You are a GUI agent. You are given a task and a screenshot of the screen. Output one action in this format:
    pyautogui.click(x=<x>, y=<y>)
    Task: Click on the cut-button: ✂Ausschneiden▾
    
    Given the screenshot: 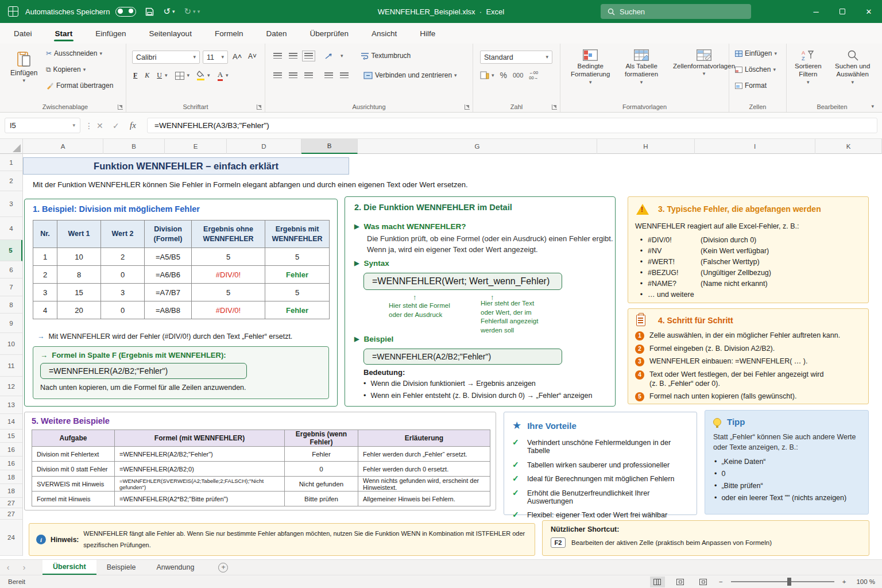 What is the action you would take?
    pyautogui.click(x=74, y=53)
    